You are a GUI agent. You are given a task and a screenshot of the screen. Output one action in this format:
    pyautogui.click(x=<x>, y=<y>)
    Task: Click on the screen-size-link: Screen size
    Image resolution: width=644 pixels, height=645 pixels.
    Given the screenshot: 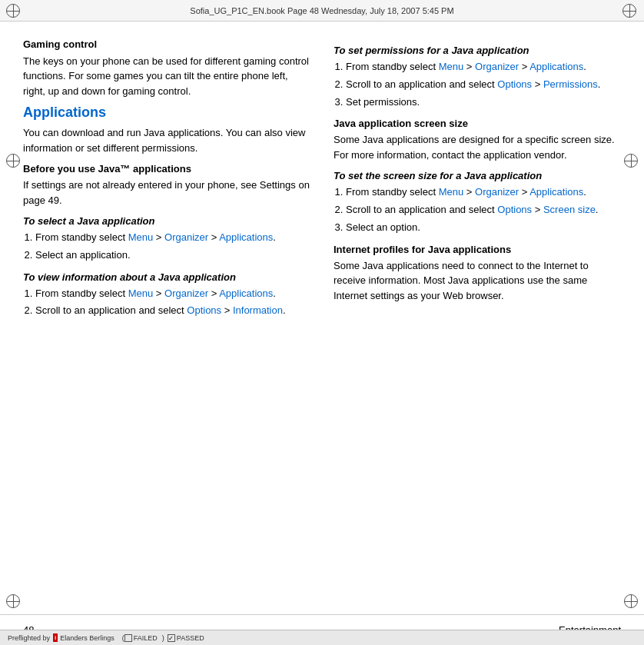 What is the action you would take?
    pyautogui.click(x=569, y=209)
    